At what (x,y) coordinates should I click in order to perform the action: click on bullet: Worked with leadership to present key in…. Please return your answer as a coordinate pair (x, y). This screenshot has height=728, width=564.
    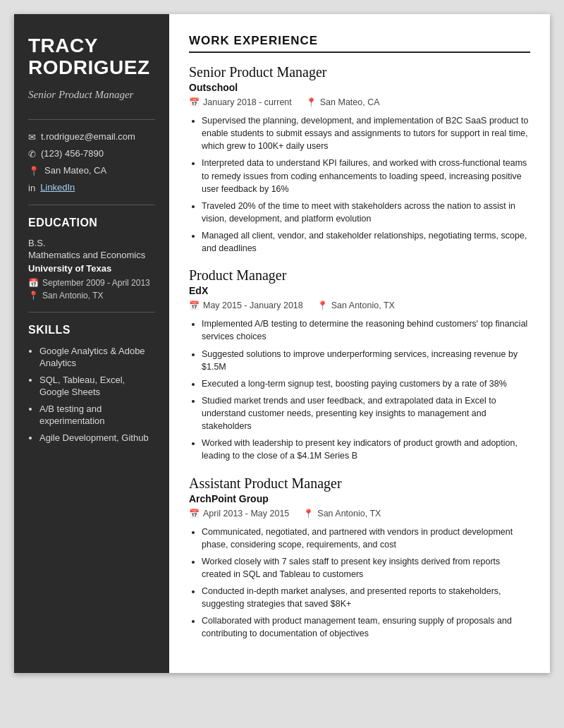
    Looking at the image, I should click on (366, 449).